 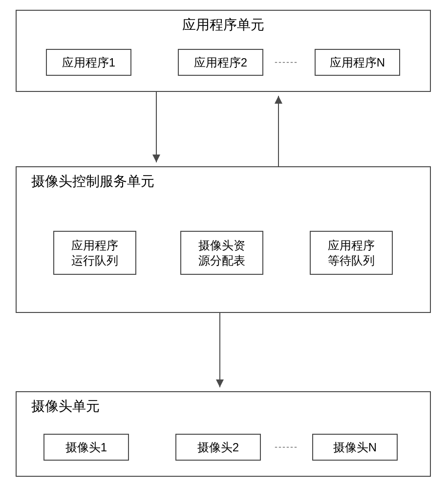 I want to click on camera-1-label: 摄像头1, so click(x=86, y=447).